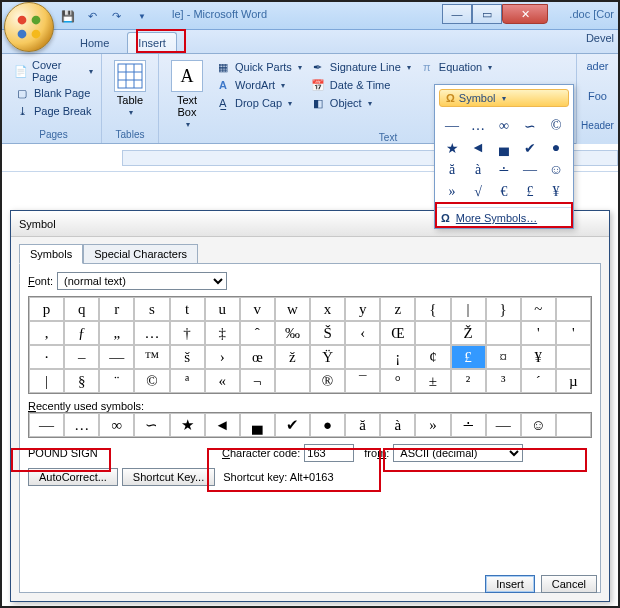 Image resolution: width=620 pixels, height=608 pixels. What do you see at coordinates (600, 38) in the screenshot?
I see `tab-developer: Devel` at bounding box center [600, 38].